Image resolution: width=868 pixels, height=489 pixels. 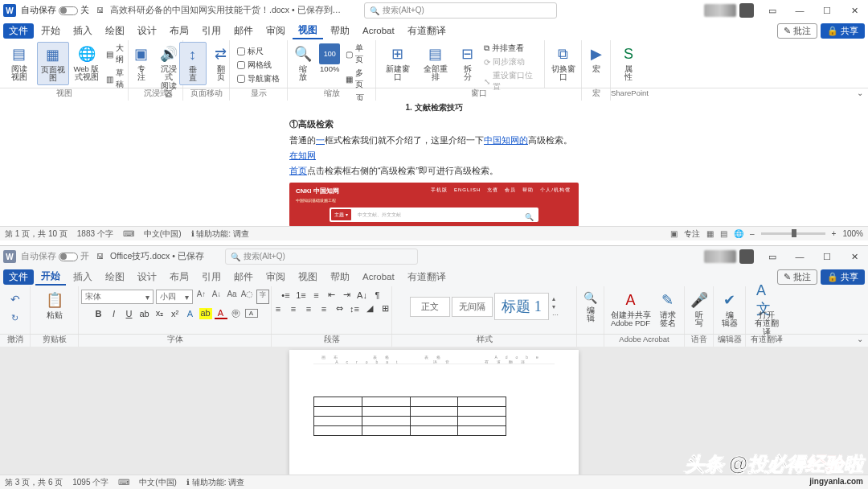 I want to click on sync-scroll-button: ⟳ 同步滚动, so click(x=511, y=62).